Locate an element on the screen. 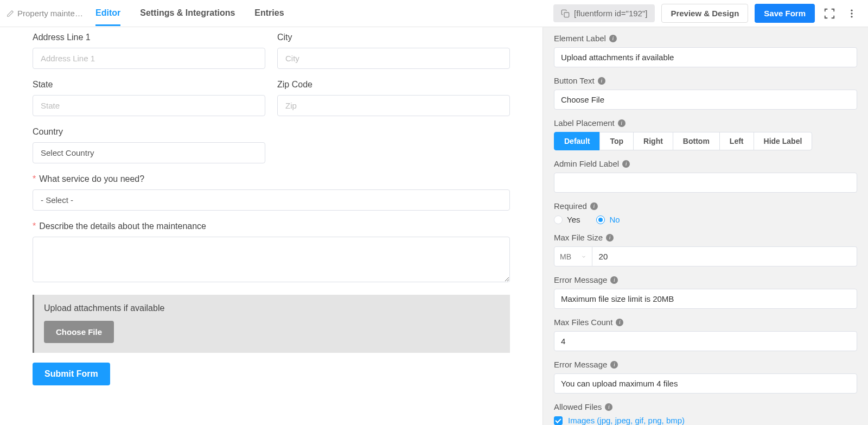 The image size is (868, 425). setting-element-label: Element Labeli is located at coordinates (705, 50).